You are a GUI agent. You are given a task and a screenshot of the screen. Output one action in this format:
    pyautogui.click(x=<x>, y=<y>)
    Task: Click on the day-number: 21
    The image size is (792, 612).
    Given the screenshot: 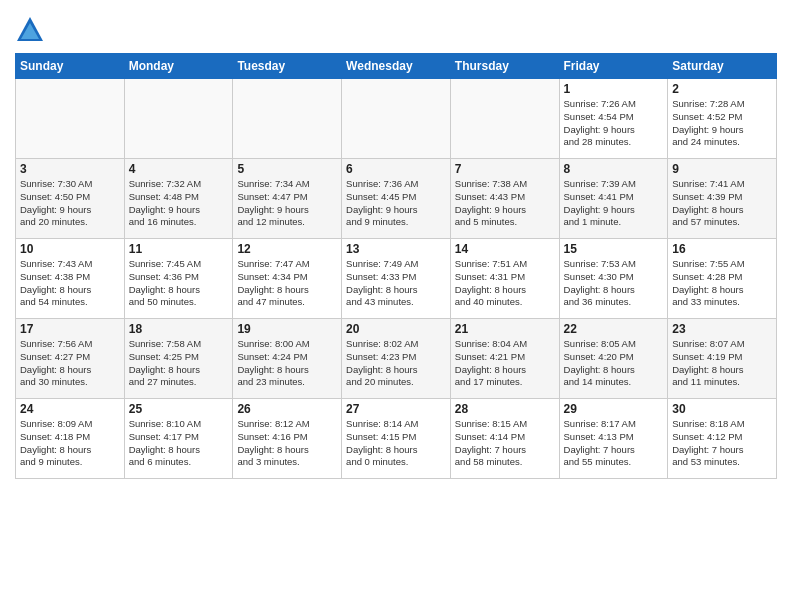 What is the action you would take?
    pyautogui.click(x=505, y=329)
    